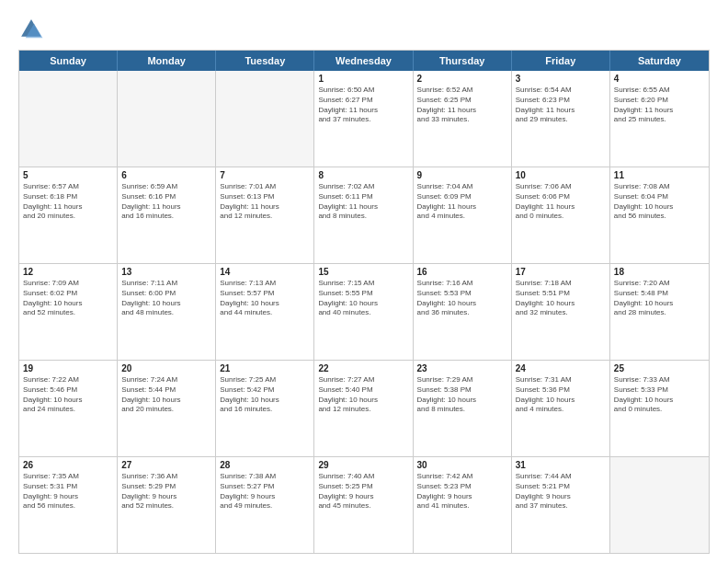  I want to click on logo-icon, so click(31, 29).